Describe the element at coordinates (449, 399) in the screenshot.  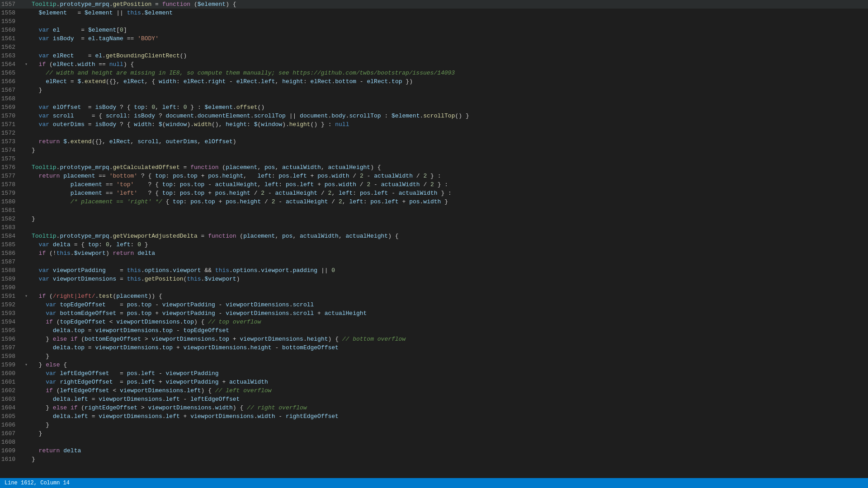
I see `line-content: delta.left = viewportDimensions.left - l…` at that location.